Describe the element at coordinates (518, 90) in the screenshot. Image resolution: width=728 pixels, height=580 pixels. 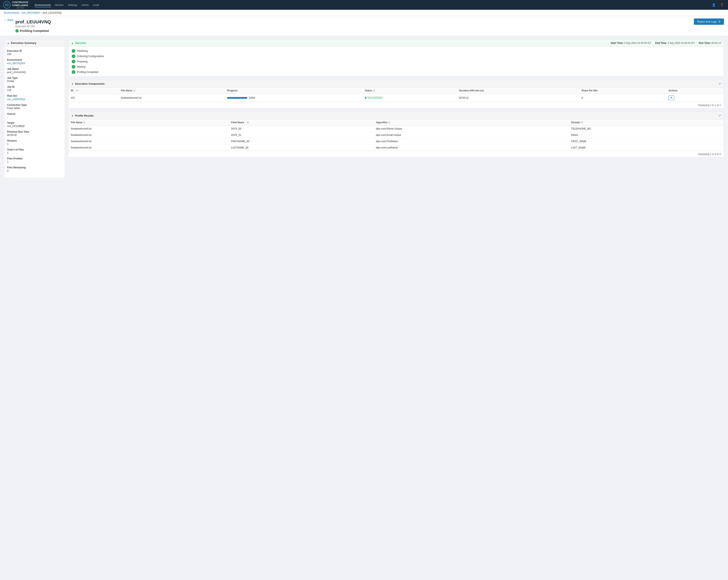
I see `col-duration: Duration (HH:mm:ss)` at that location.